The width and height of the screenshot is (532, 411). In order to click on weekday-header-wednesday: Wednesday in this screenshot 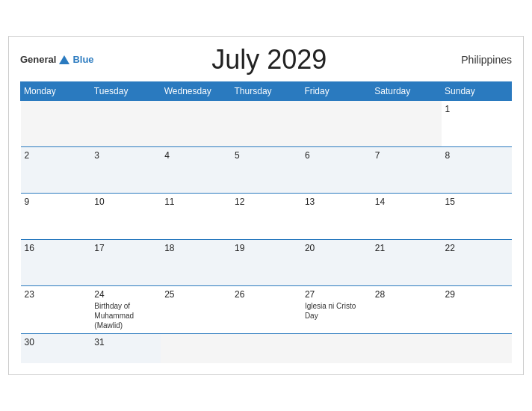, I will do `click(196, 91)`.